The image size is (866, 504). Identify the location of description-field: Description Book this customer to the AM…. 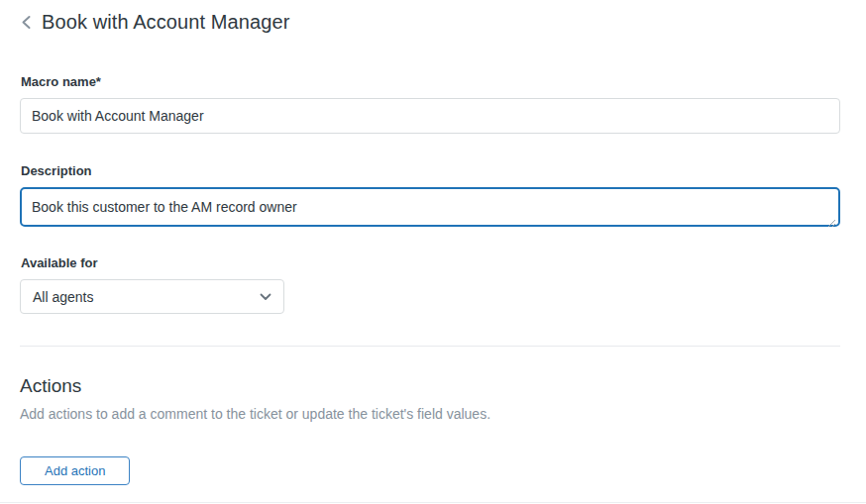
(430, 195).